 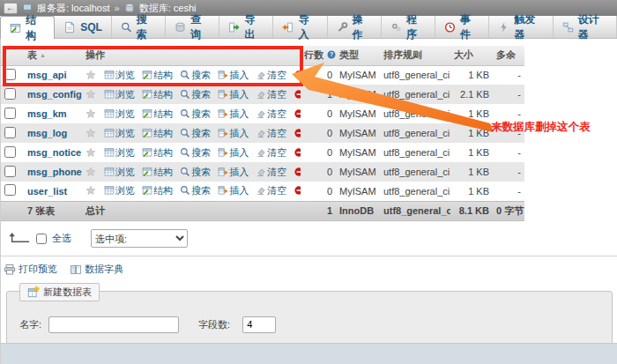 What do you see at coordinates (358, 56) in the screenshot?
I see `header-type: 类型` at bounding box center [358, 56].